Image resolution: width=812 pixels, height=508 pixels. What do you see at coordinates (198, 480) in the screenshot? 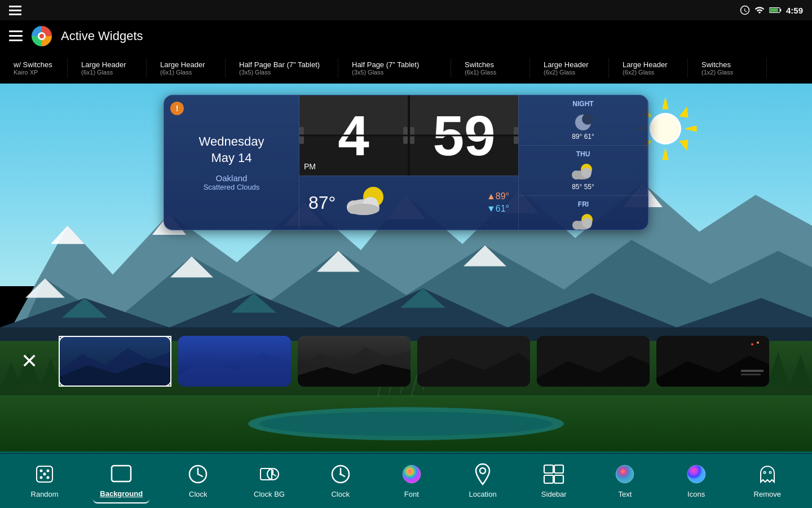
I see `toolbar-clock: Clock` at bounding box center [198, 480].